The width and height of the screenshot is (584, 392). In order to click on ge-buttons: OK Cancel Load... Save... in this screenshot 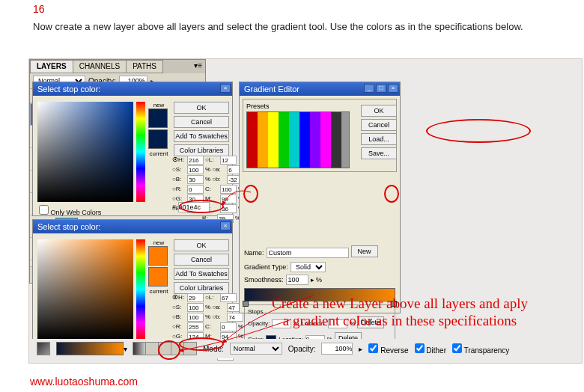, I will do `click(379, 133)`.